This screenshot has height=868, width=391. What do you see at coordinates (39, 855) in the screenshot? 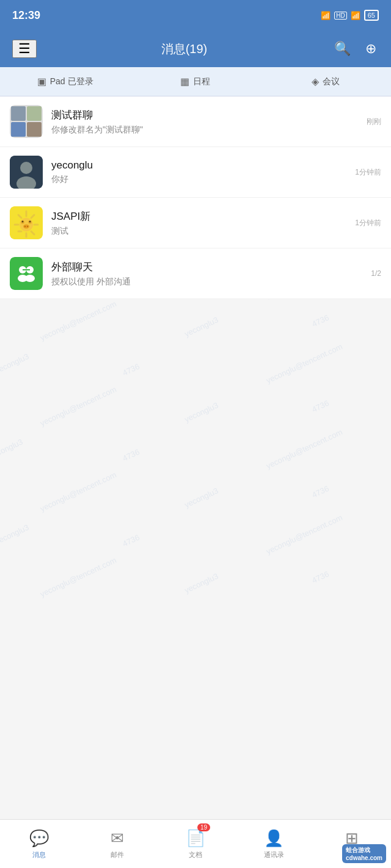
I see `nav-label-messages: 消息` at bounding box center [39, 855].